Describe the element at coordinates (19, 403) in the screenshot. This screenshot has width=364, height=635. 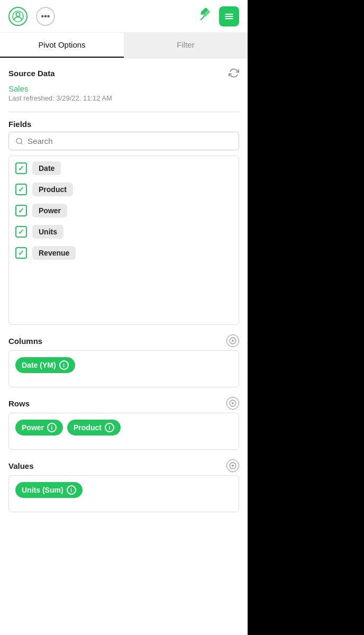
I see `rows-label: Rows` at that location.